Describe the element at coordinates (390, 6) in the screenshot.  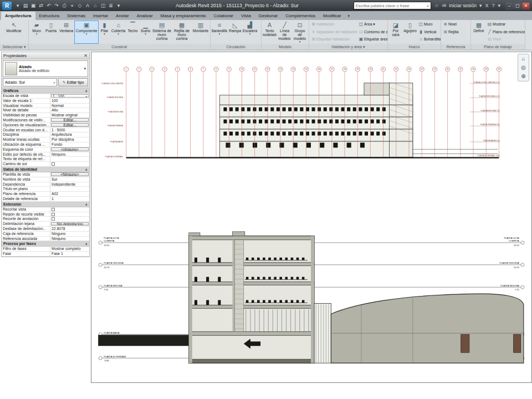
I see `search-input` at that location.